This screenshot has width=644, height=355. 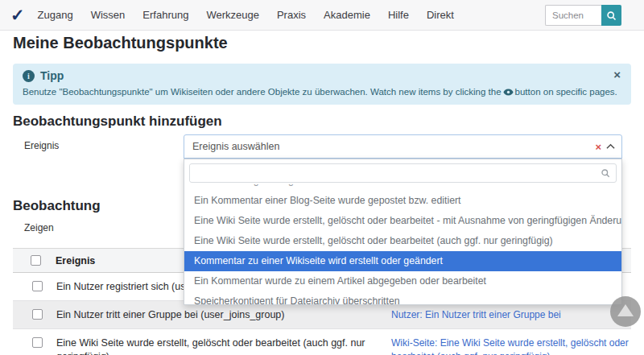 What do you see at coordinates (322, 342) in the screenshot?
I see `table-row: Eine Wiki Seite wurde erstellt, gelöscht…` at bounding box center [322, 342].